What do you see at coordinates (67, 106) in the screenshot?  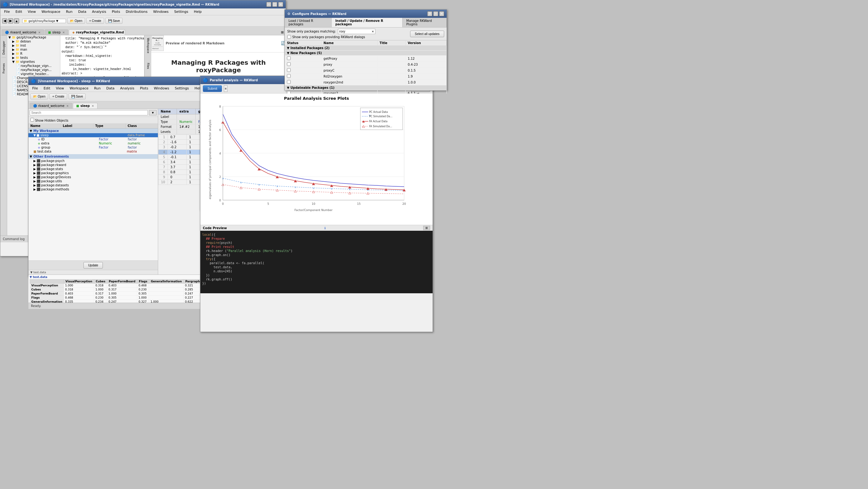 I see `sleep-tab-welcome-close: ✕` at bounding box center [67, 106].